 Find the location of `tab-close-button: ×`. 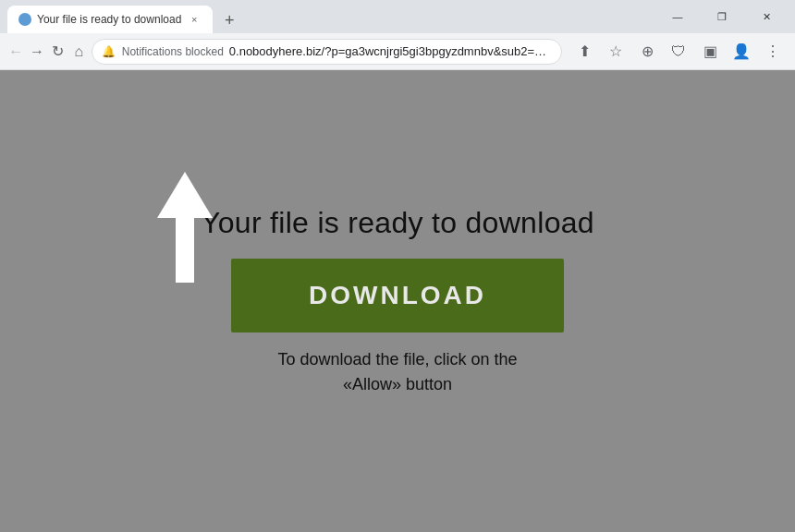

tab-close-button: × is located at coordinates (194, 19).